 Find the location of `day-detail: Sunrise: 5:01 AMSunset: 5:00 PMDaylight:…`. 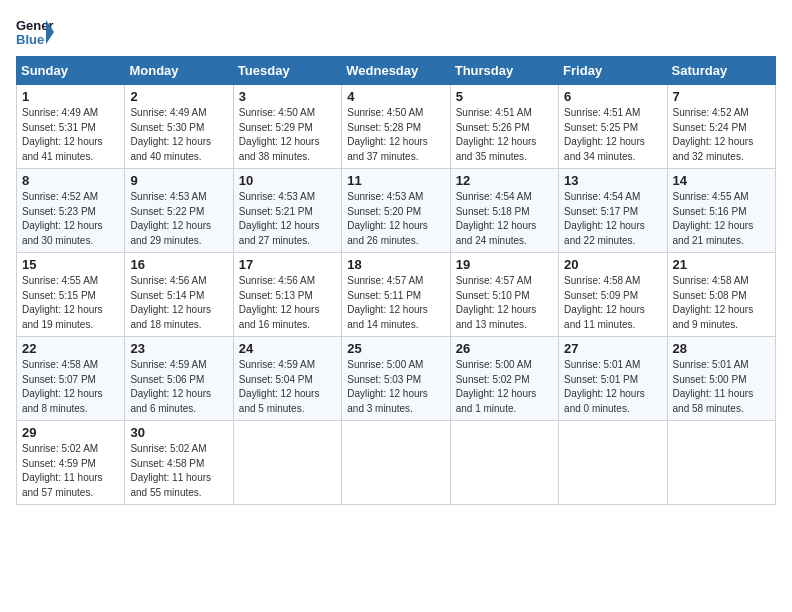

day-detail: Sunrise: 5:01 AMSunset: 5:00 PMDaylight:… is located at coordinates (714, 386).